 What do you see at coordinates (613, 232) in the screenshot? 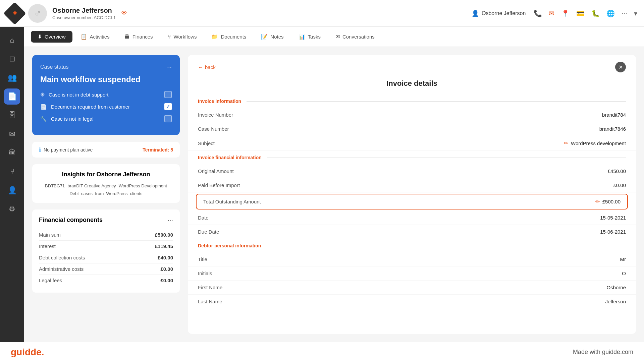
I see `due-date-value: 15-06-2021` at bounding box center [613, 232].